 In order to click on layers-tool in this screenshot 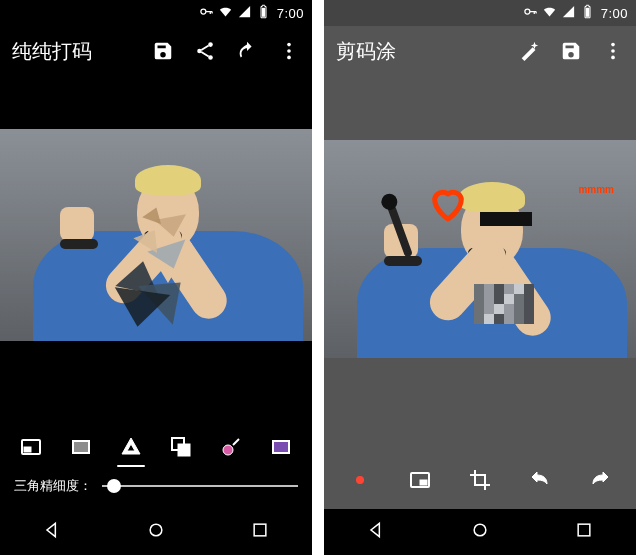, I will do `click(181, 447)`.